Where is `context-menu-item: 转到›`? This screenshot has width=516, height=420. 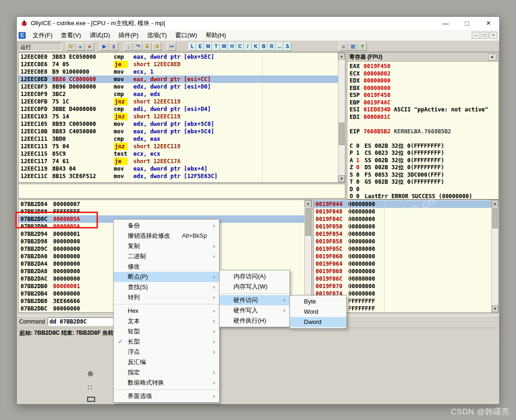
context-menu-item: 转到› is located at coordinates (166, 297).